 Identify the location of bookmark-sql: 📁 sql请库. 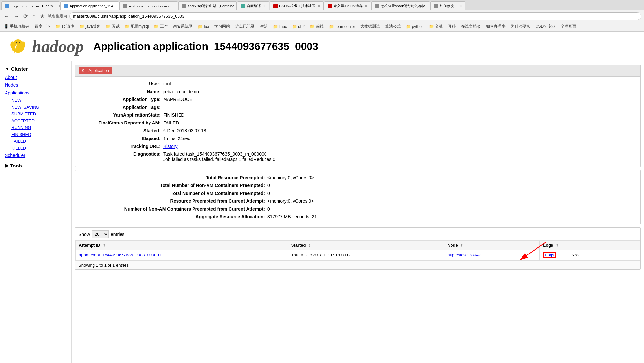
(65, 27).